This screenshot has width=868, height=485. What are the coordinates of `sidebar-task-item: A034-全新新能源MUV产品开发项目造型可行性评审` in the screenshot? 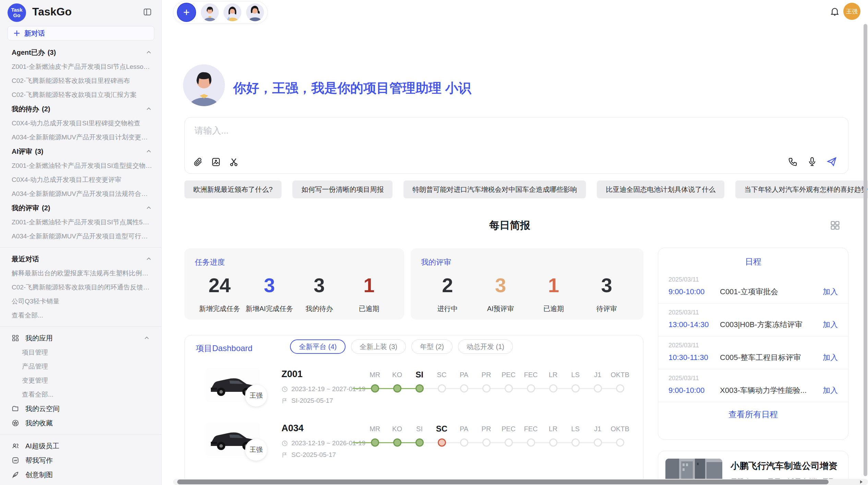 It's located at (81, 236).